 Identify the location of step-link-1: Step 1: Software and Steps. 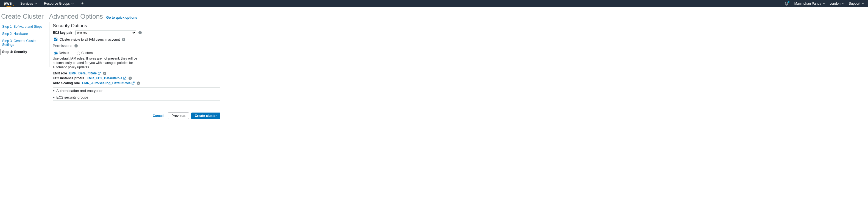
(26, 27).